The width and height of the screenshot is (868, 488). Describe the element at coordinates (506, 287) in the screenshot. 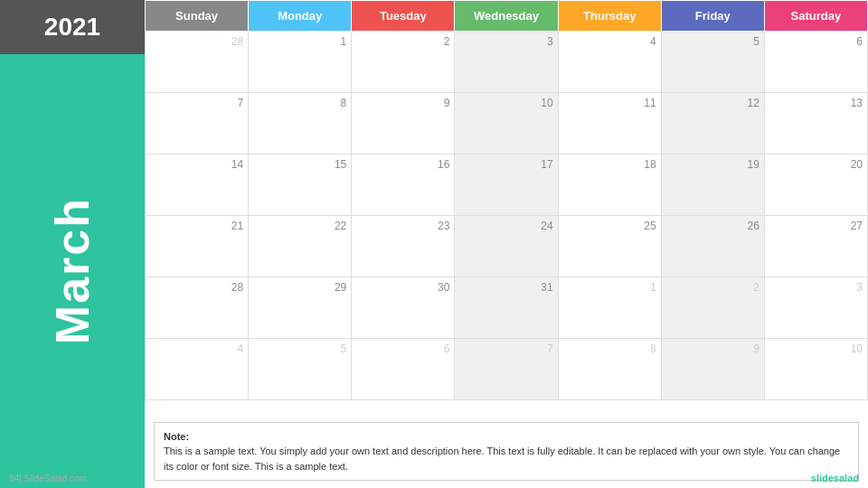

I see `day-number: 31` at that location.